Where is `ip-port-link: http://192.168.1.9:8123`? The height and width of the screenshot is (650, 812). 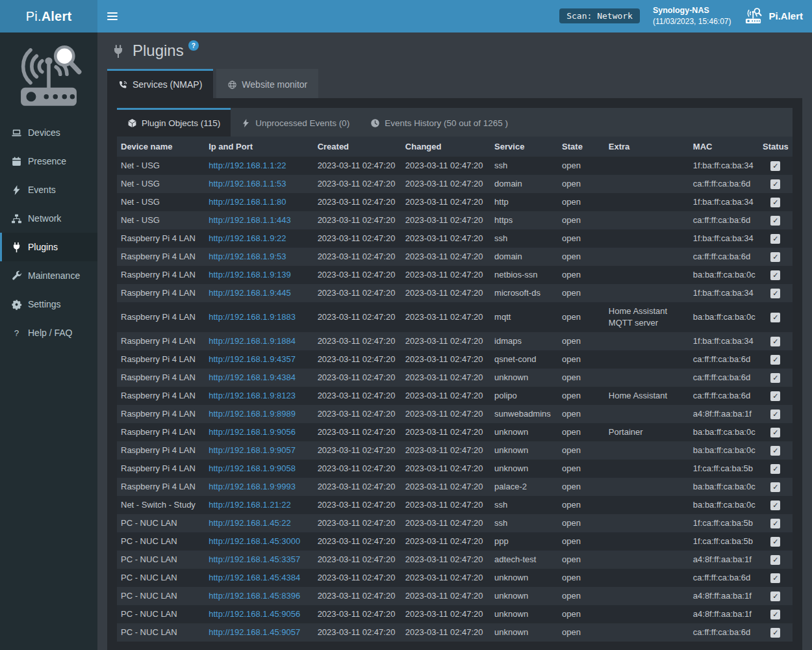
ip-port-link: http://192.168.1.9:8123 is located at coordinates (252, 395).